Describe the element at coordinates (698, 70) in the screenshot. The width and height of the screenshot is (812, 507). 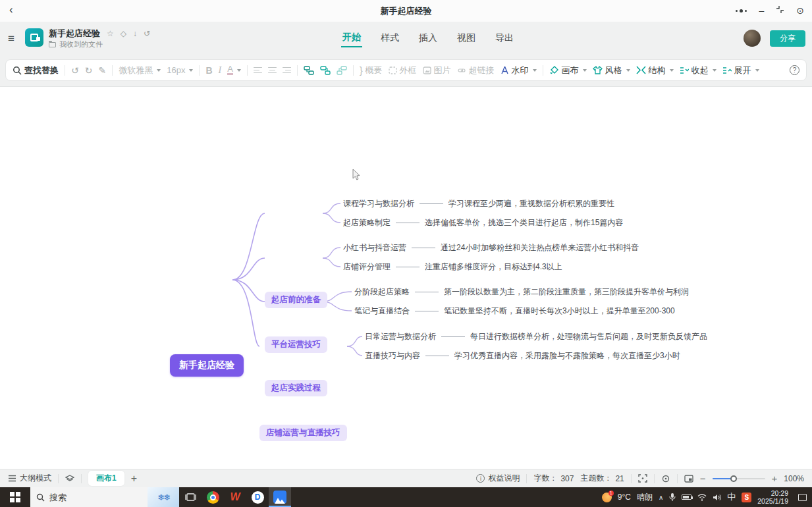
I see `collapse-button: 收起` at that location.